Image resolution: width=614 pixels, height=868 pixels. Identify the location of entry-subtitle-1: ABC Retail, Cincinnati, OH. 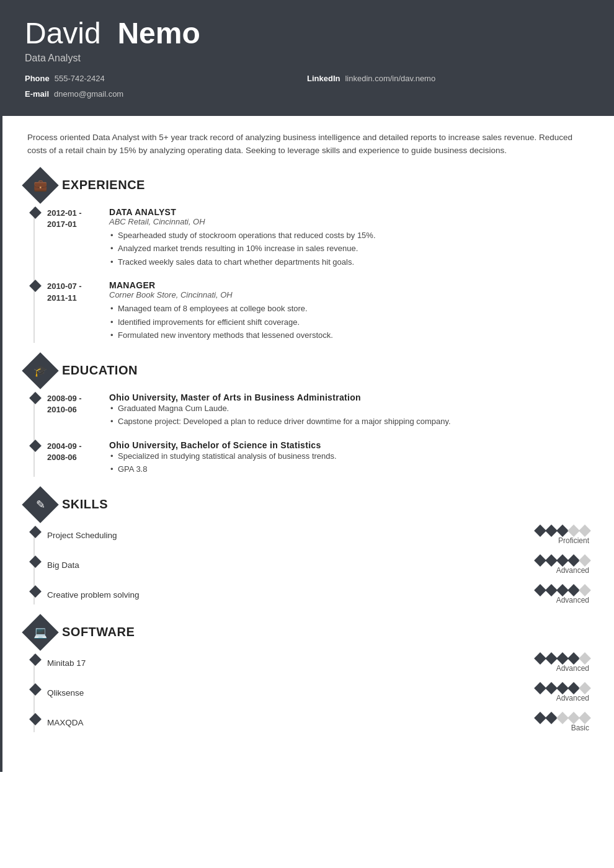
(349, 222).